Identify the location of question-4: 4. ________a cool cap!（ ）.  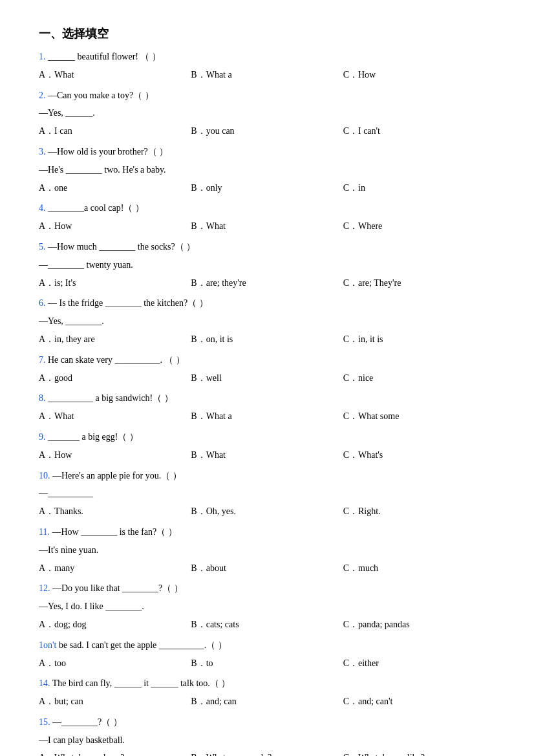
(267, 208).